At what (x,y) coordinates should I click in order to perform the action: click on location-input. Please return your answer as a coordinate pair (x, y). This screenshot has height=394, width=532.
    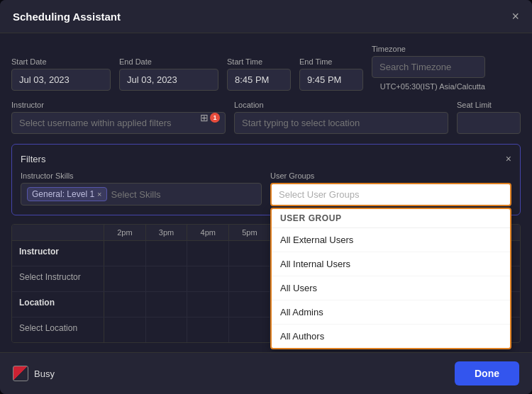
    Looking at the image, I should click on (341, 123).